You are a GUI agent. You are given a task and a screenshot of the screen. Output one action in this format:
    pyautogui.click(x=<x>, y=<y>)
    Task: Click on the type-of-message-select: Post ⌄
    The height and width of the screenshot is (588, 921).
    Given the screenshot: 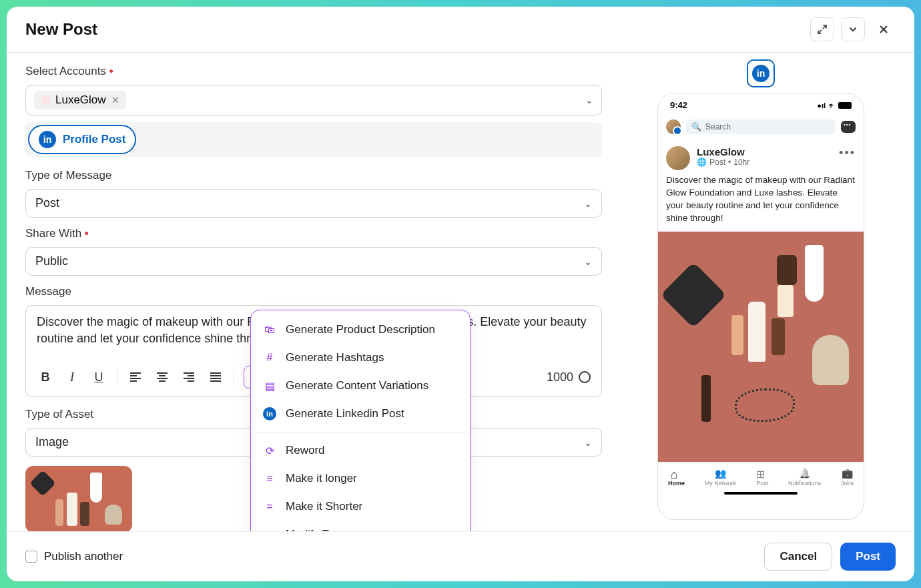 What is the action you would take?
    pyautogui.click(x=314, y=203)
    